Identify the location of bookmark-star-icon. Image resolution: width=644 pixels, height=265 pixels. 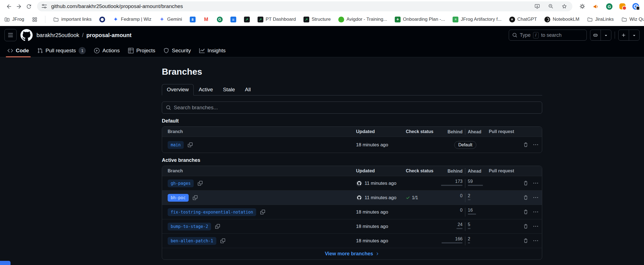
(564, 6).